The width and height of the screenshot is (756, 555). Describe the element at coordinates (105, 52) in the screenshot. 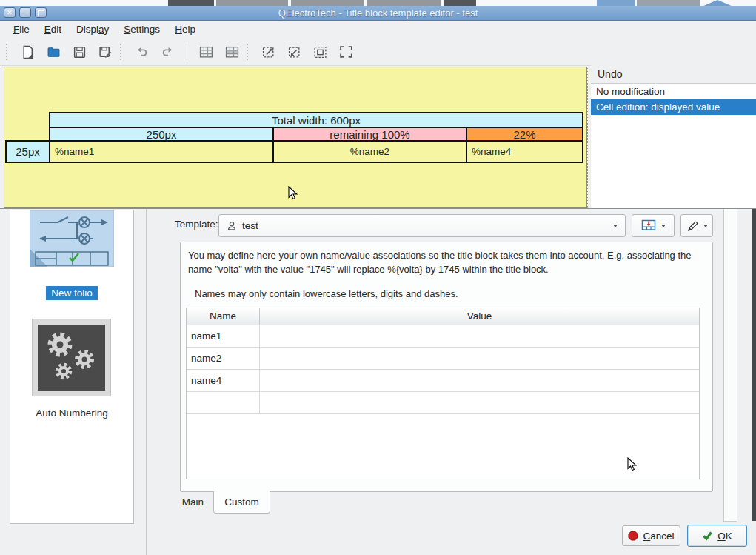

I see `save-as-button` at that location.